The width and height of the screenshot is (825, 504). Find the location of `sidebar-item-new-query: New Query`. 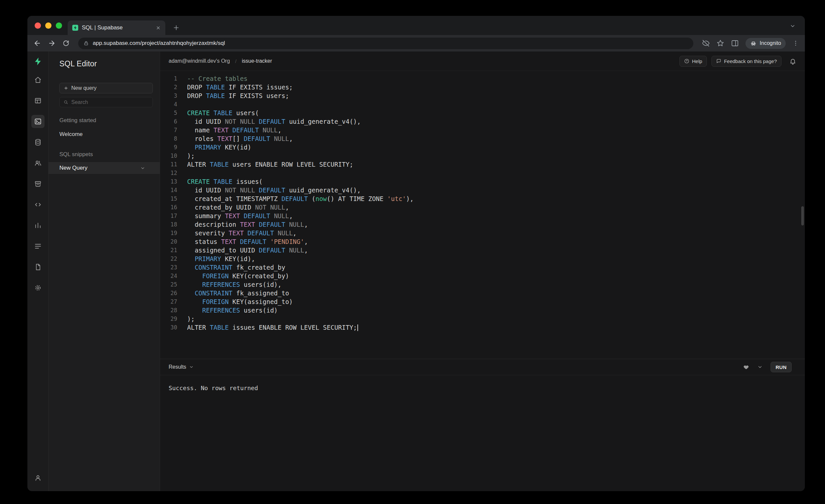

sidebar-item-new-query: New Query is located at coordinates (104, 168).